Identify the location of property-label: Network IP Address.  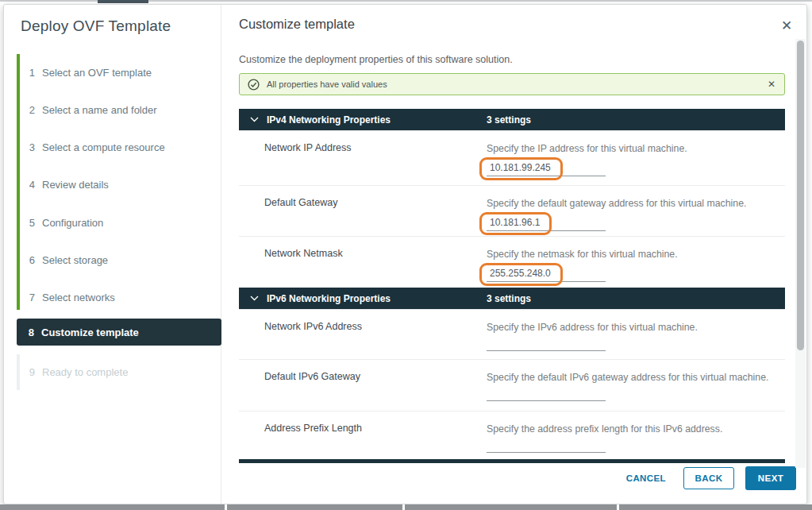
(363, 158).